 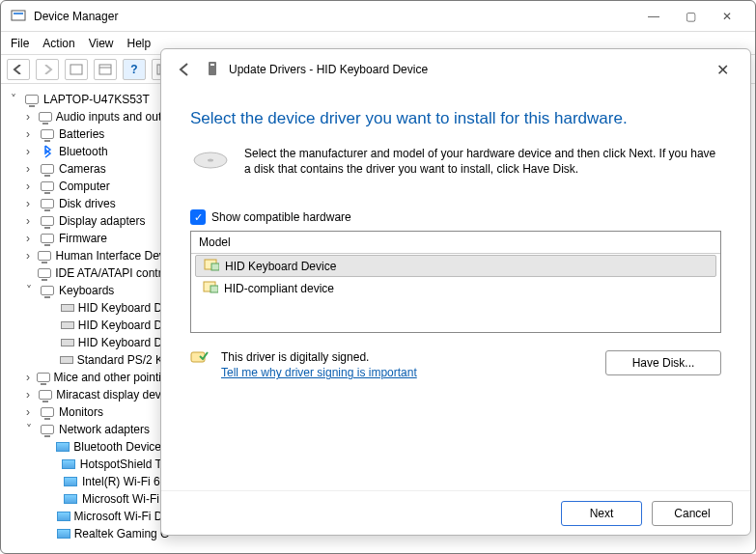 I want to click on tree-node-label: Mice and other pointing devices, so click(x=112, y=377).